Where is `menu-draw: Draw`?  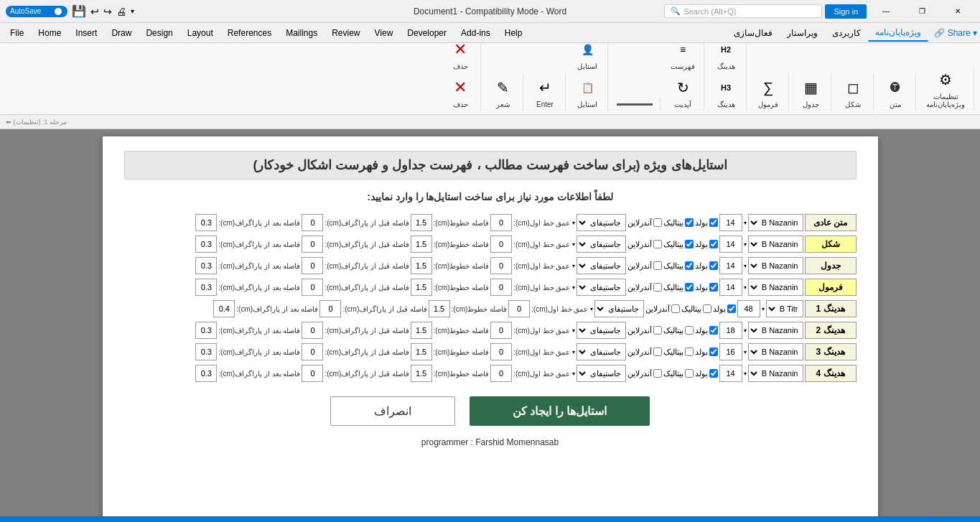
menu-draw: Draw is located at coordinates (121, 33).